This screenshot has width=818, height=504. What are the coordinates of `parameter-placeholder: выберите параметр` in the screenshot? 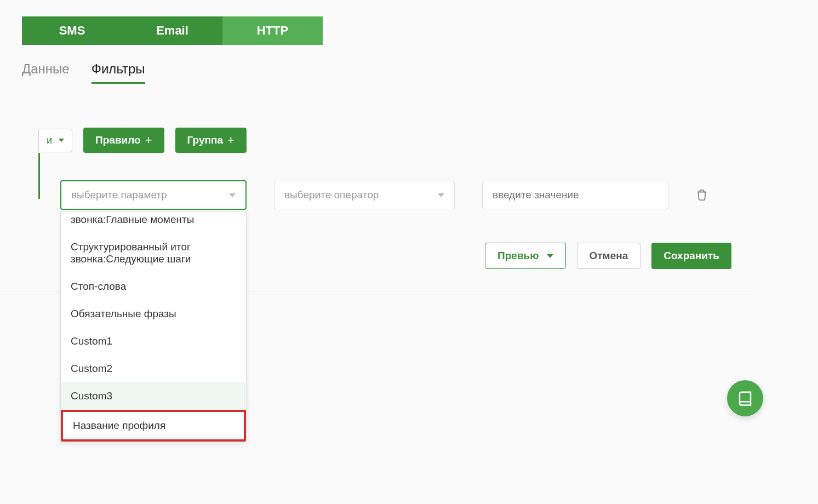 It's located at (119, 195).